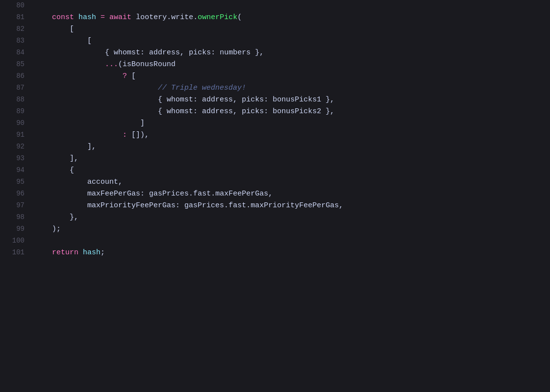  What do you see at coordinates (17, 99) in the screenshot?
I see `line-number: 88` at bounding box center [17, 99].